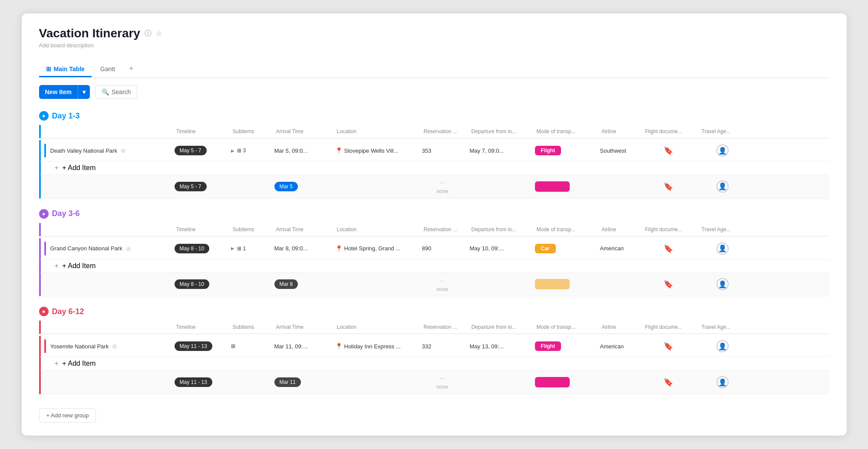  I want to click on star-icon: ☆, so click(159, 34).